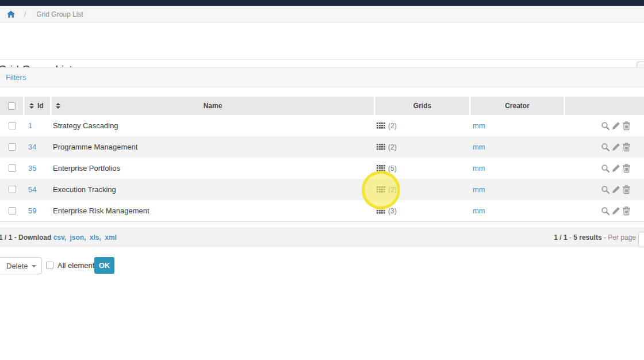  What do you see at coordinates (322, 168) in the screenshot?
I see `table-row: 35 Enterprise Portfolios (5)` at bounding box center [322, 168].